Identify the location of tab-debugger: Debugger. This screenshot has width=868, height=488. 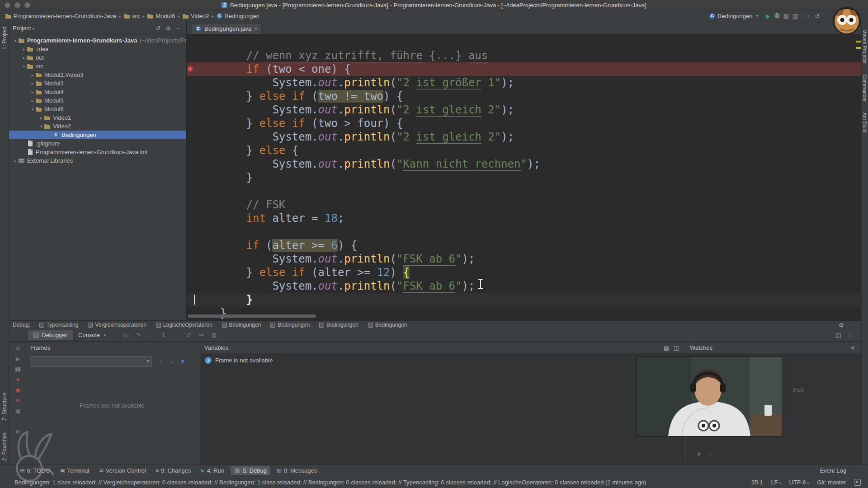
(51, 335).